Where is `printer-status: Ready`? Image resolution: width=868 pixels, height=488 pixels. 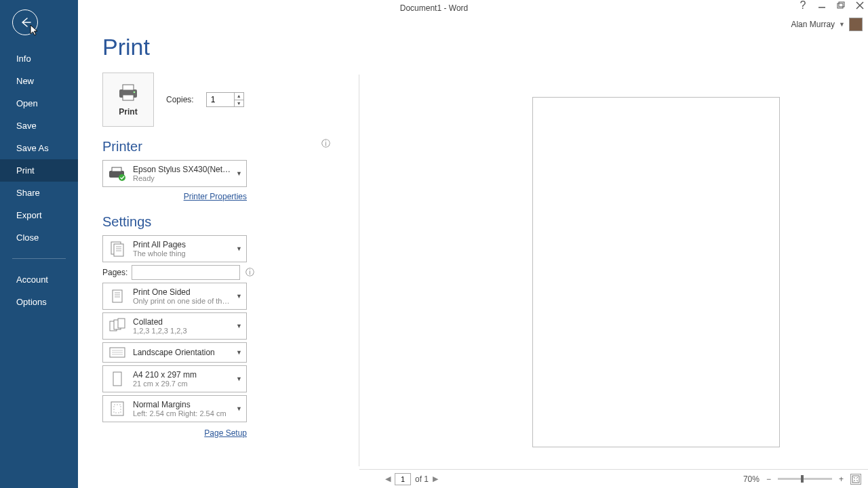
printer-status: Ready is located at coordinates (183, 178).